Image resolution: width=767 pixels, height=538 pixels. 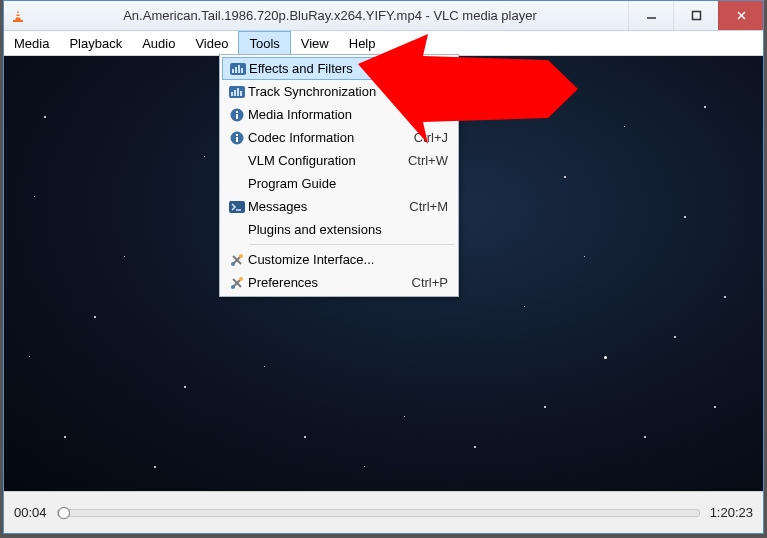 What do you see at coordinates (352, 244) in the screenshot?
I see `menu-separator` at bounding box center [352, 244].